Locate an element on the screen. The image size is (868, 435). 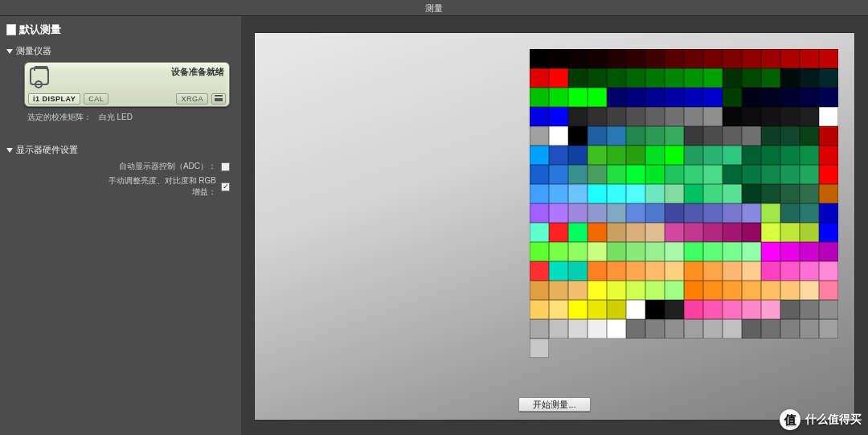
section-header-monitor: 显示器硬件设置 is located at coordinates (121, 150).